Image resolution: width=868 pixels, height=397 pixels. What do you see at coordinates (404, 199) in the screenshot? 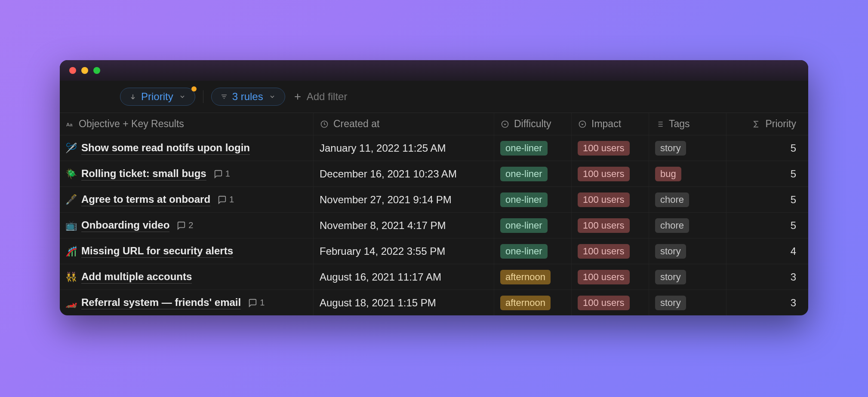
I see `created-at-cell: November 27, 2021 9:14 PM` at bounding box center [404, 199].